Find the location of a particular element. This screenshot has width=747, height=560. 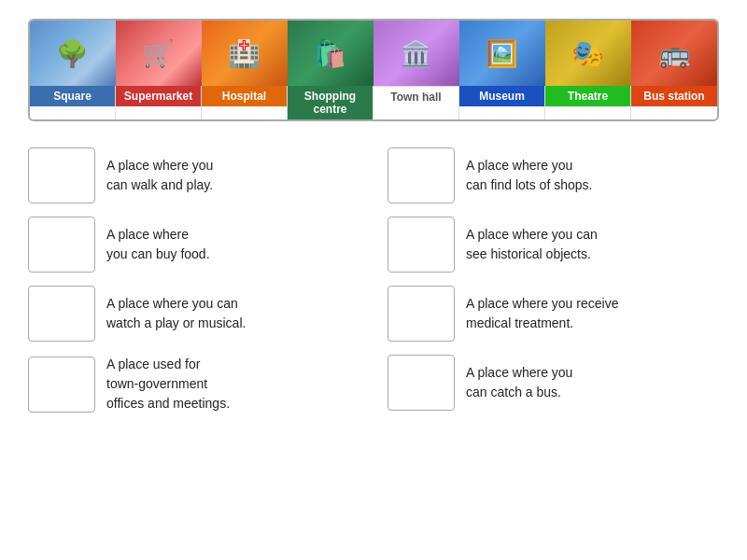

definition-text-def-theatre: A place where you canwatch a play or mus… is located at coordinates (176, 314).